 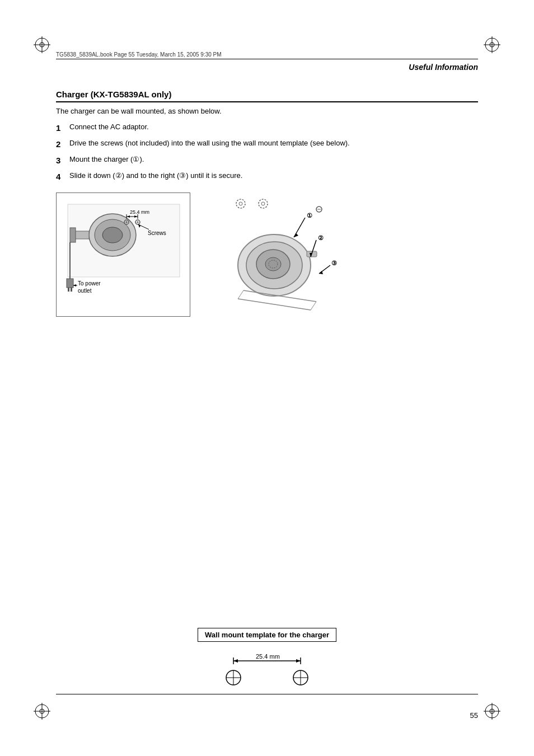 What do you see at coordinates (124, 255) in the screenshot?
I see `left-diagram-svg: 25.4 mm Screws To power outlet` at bounding box center [124, 255].